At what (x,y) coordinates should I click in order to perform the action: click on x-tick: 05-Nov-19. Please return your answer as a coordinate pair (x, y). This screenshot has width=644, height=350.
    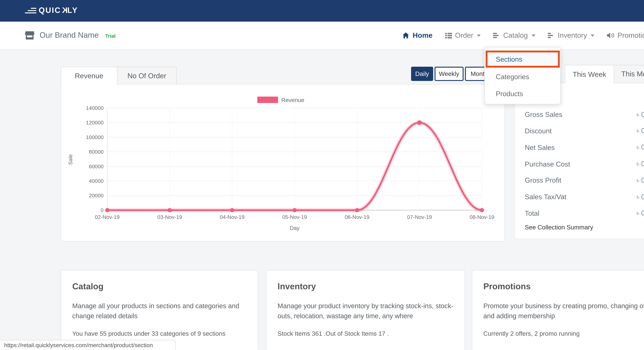
    Looking at the image, I should click on (294, 217).